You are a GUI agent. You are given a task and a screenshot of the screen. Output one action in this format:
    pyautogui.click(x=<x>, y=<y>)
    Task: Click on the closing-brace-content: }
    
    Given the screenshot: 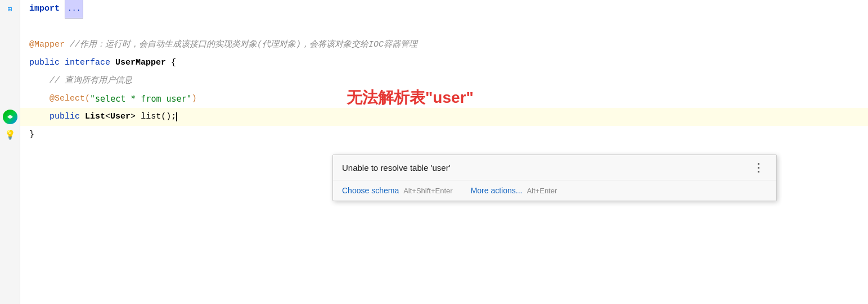 What is the action you would take?
    pyautogui.click(x=32, y=135)
    